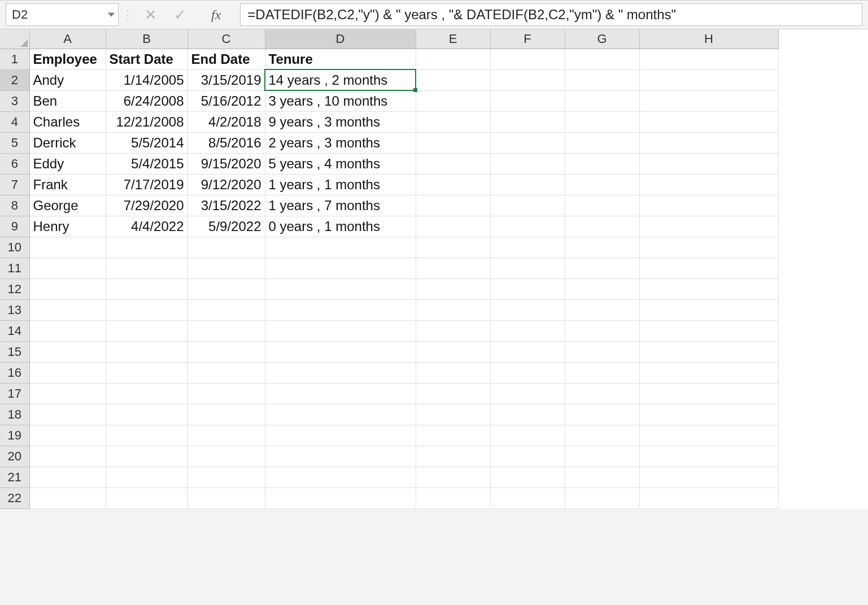 The height and width of the screenshot is (605, 868). I want to click on cell-H16, so click(709, 373).